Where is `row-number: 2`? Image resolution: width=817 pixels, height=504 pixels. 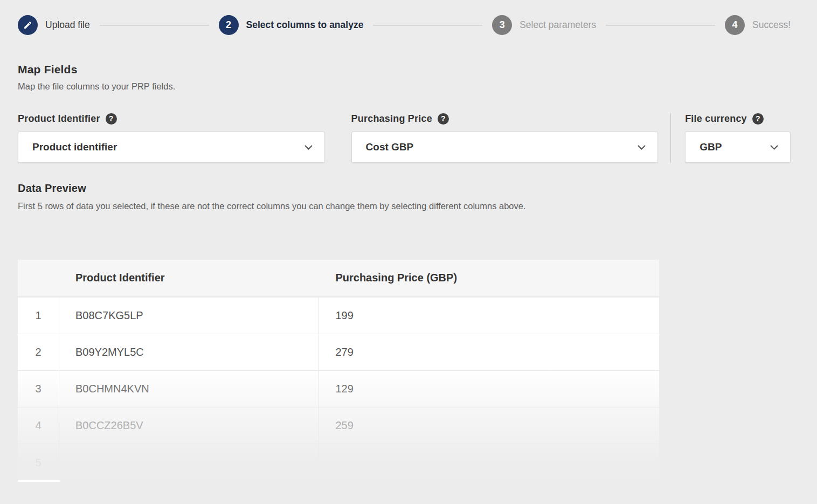
row-number: 2 is located at coordinates (39, 353).